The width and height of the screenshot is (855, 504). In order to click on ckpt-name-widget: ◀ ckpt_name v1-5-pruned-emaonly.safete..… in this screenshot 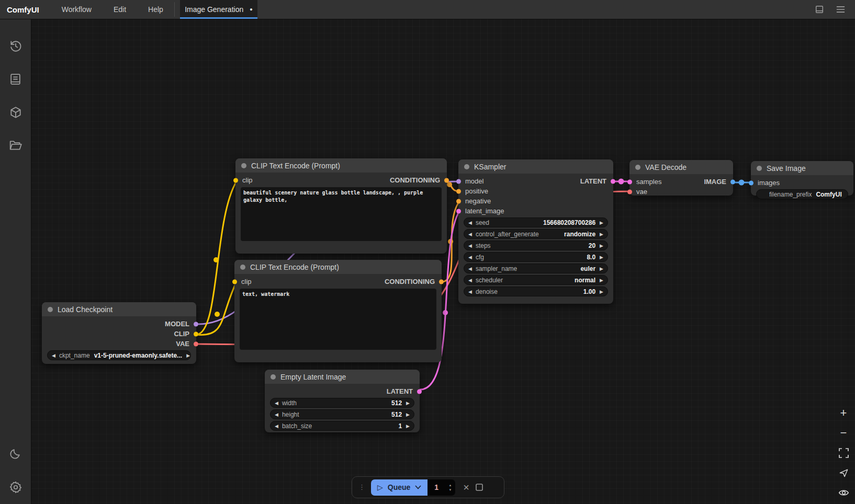, I will do `click(119, 356)`.